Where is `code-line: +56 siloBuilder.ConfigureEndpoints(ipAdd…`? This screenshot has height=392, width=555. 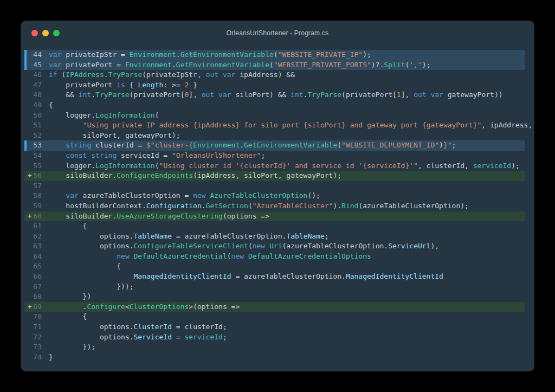 code-line: +56 siloBuilder.ConfigureEndpoints(ipAdd… is located at coordinates (274, 176).